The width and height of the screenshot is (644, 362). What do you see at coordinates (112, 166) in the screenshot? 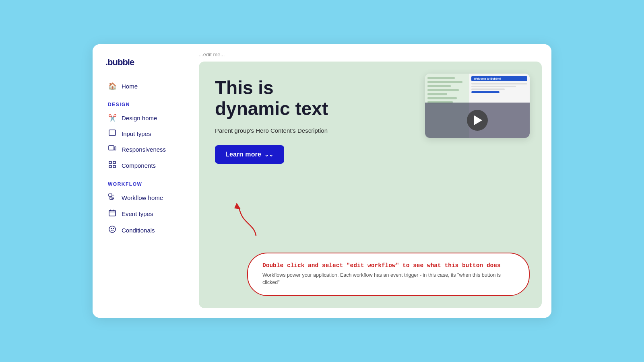
I see `components-icon` at bounding box center [112, 166].